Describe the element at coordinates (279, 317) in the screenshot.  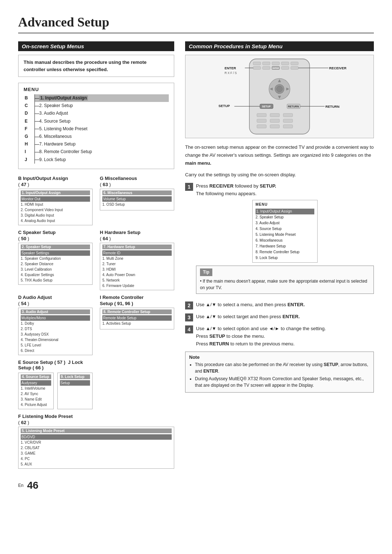
I see `step-3: 3 Use ▲/▼ to select target and then pres…` at that location.